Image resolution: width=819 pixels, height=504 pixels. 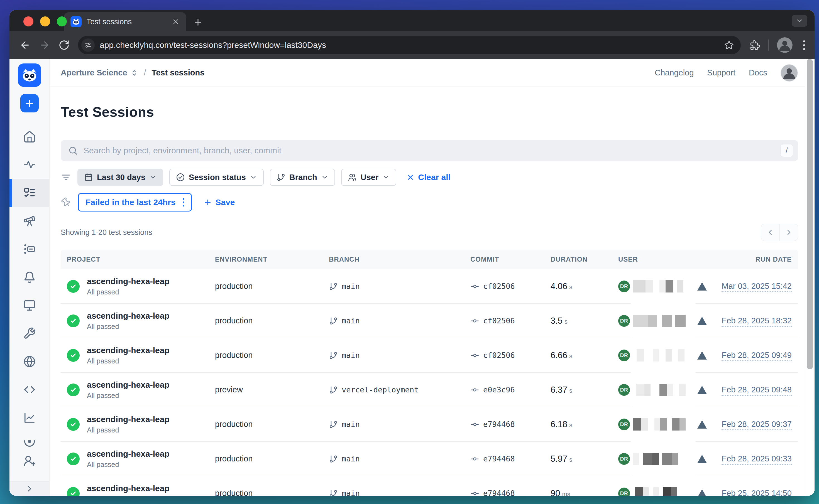 I want to click on create-new-button, so click(x=29, y=103).